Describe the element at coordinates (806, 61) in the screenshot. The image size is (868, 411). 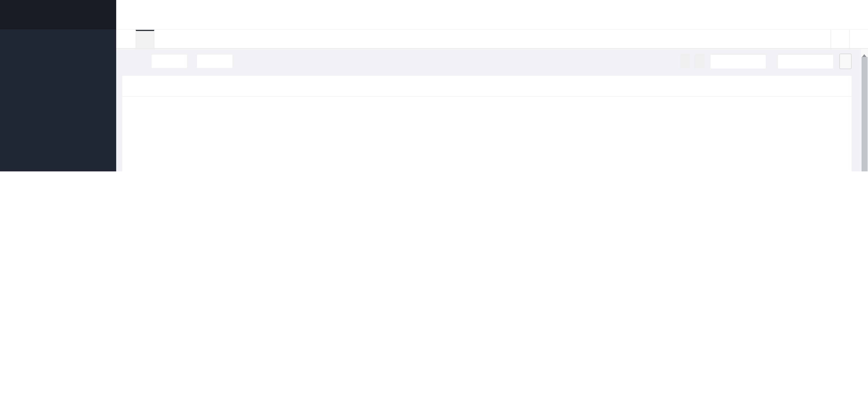
I see `range-to-input` at that location.